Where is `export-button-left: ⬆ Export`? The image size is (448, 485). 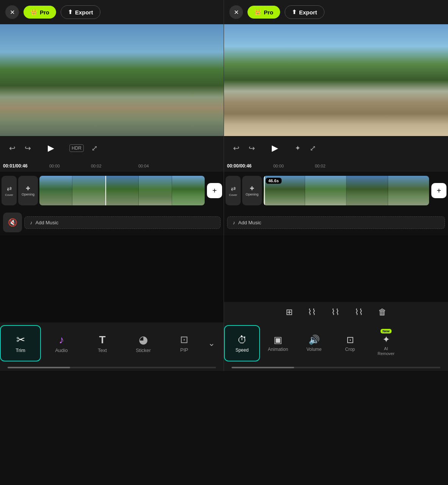
export-button-left: ⬆ Export is located at coordinates (80, 12).